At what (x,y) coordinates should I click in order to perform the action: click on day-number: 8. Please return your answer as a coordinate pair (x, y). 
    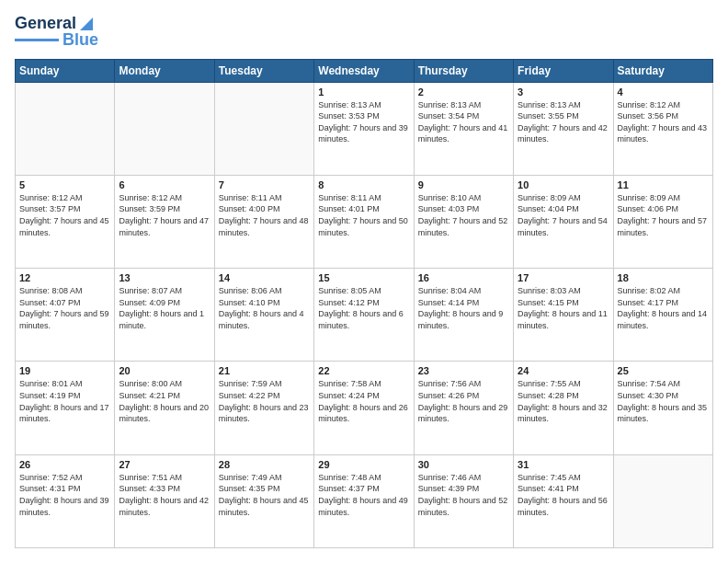
    Looking at the image, I should click on (364, 185).